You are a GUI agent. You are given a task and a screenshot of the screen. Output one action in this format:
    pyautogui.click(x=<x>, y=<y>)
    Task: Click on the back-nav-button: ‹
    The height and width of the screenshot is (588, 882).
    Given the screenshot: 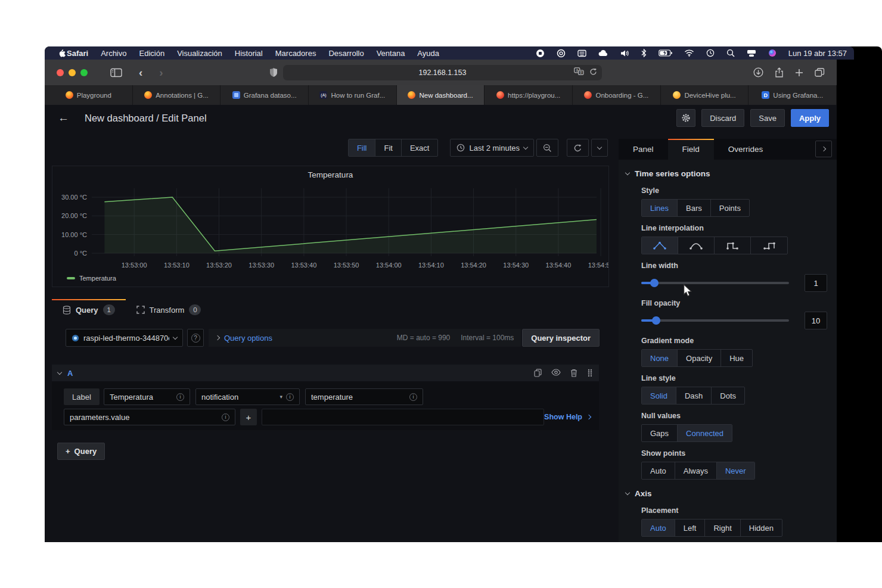 What is the action you would take?
    pyautogui.click(x=141, y=73)
    